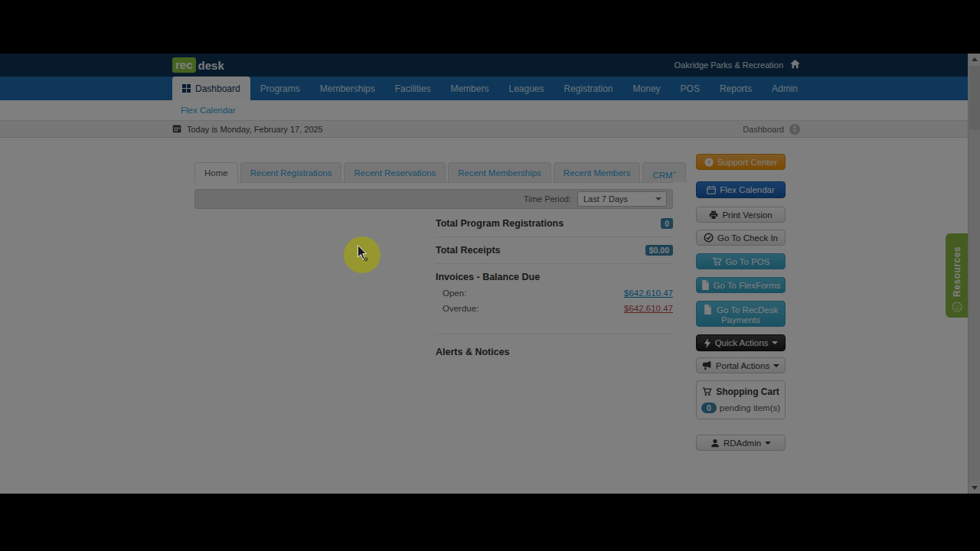 This screenshot has height=551, width=980. What do you see at coordinates (741, 285) in the screenshot?
I see `go-to-flexforms-button: Go To FlexForms` at bounding box center [741, 285].